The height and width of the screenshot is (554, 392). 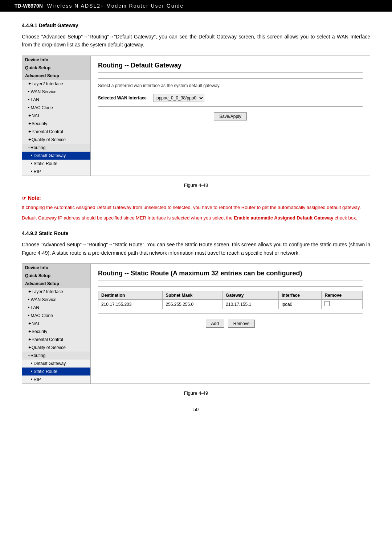 I want to click on note-text2: Default Gateway IP address should be spe…, so click(x=196, y=218).